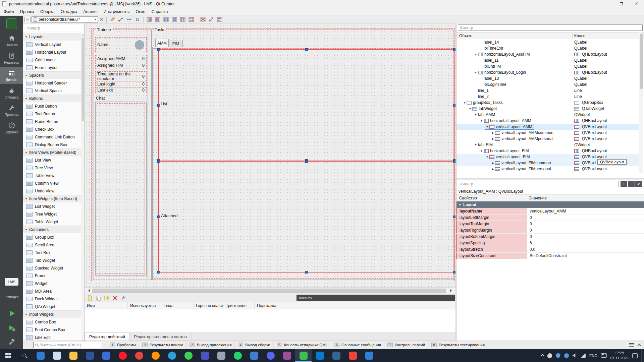 The width and height of the screenshot is (644, 362). Describe the element at coordinates (52, 337) in the screenshot. I see `widget-line-edit: Line Edit` at that location.